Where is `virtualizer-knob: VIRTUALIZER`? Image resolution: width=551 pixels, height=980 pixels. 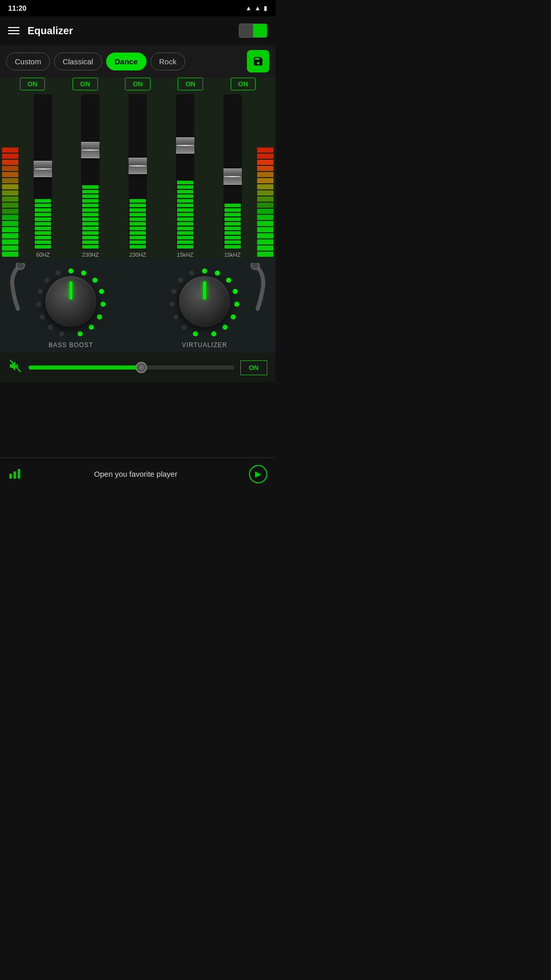 virtualizer-knob: VIRTUALIZER is located at coordinates (205, 307).